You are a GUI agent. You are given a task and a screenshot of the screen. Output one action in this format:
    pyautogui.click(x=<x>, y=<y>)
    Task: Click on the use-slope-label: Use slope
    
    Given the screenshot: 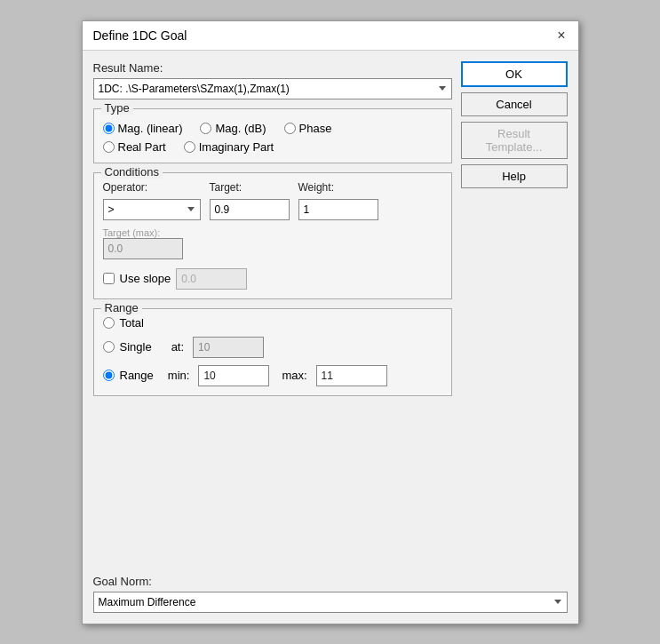 What is the action you would take?
    pyautogui.click(x=146, y=279)
    